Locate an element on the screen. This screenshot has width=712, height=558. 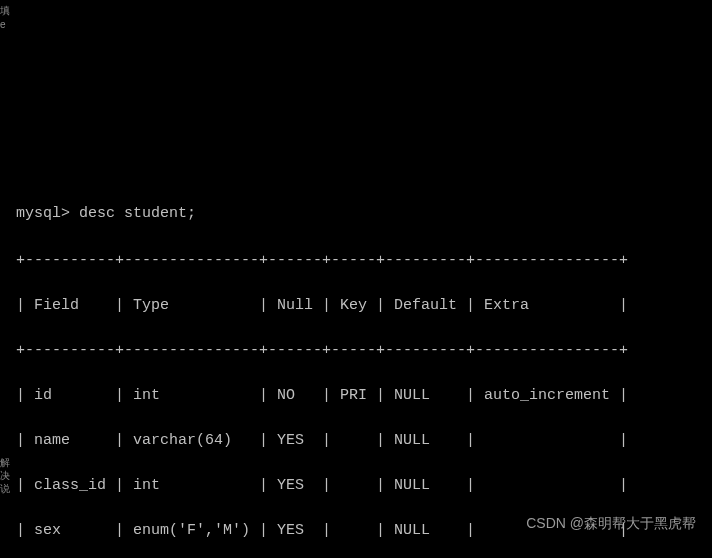
desc-command: mysql> desc student; is located at coordinates (356, 214).